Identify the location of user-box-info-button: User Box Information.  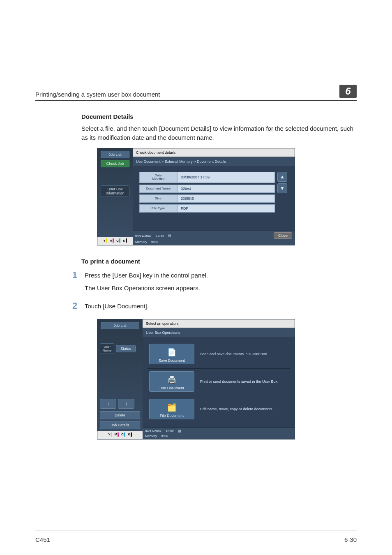
(115, 191).